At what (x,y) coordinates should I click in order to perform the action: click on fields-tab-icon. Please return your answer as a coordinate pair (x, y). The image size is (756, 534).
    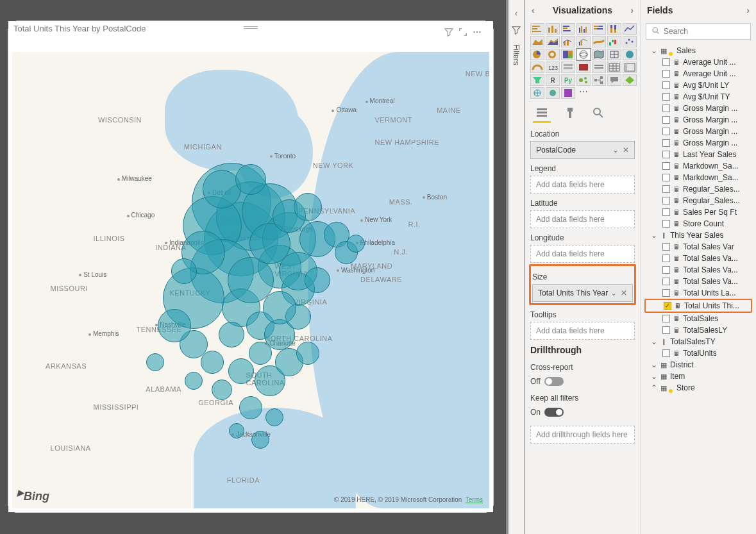
    Looking at the image, I should click on (542, 113).